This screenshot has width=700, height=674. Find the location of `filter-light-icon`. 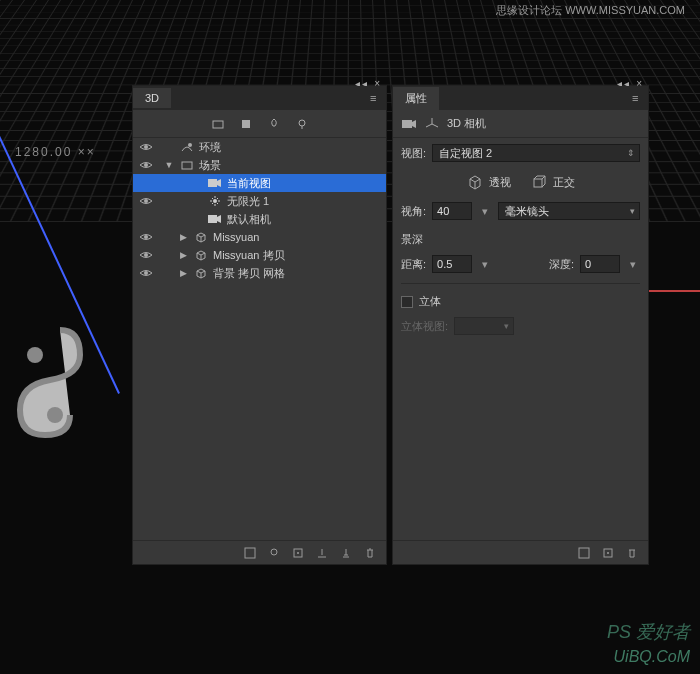

filter-light-icon is located at coordinates (274, 124).